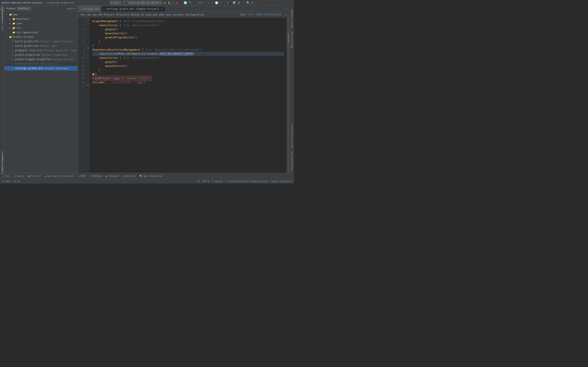 This screenshot has width=588, height=367. I want to click on status-indent: 4 spaces, so click(217, 182).